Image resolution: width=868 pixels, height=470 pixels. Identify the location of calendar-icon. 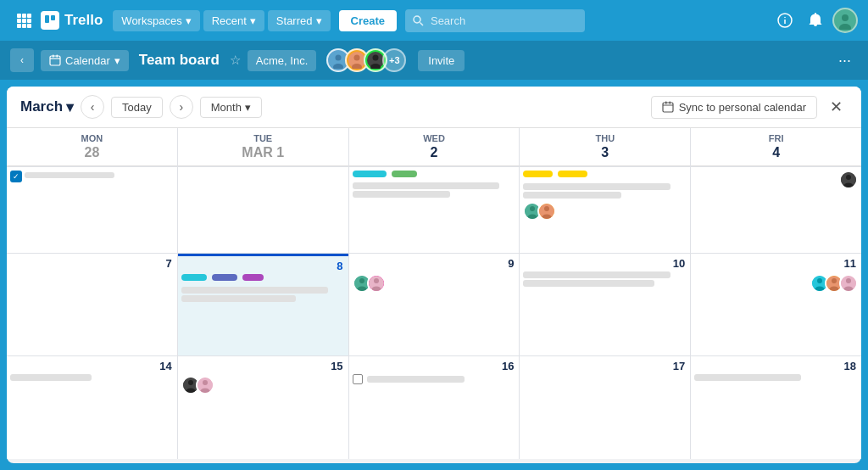
(55, 60).